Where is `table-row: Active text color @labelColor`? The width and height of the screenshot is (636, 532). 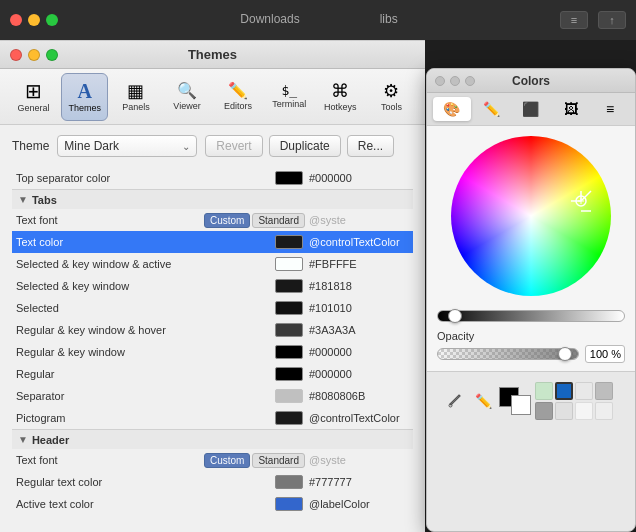 table-row: Active text color @labelColor is located at coordinates (212, 504).